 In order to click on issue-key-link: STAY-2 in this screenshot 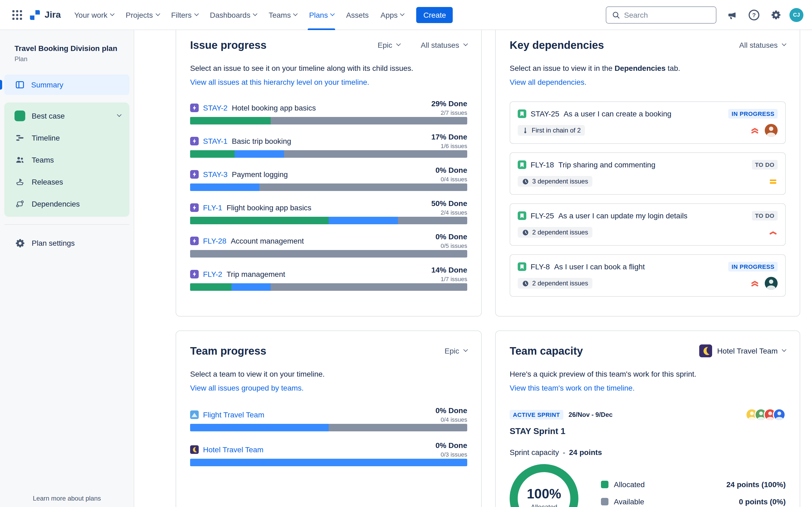, I will do `click(215, 108)`.